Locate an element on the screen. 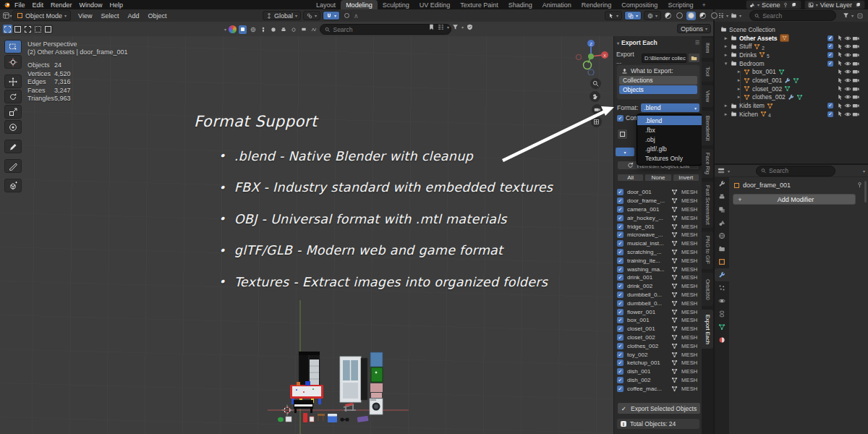 The image size is (868, 434). properties-options-icon: ▾ is located at coordinates (864, 171).